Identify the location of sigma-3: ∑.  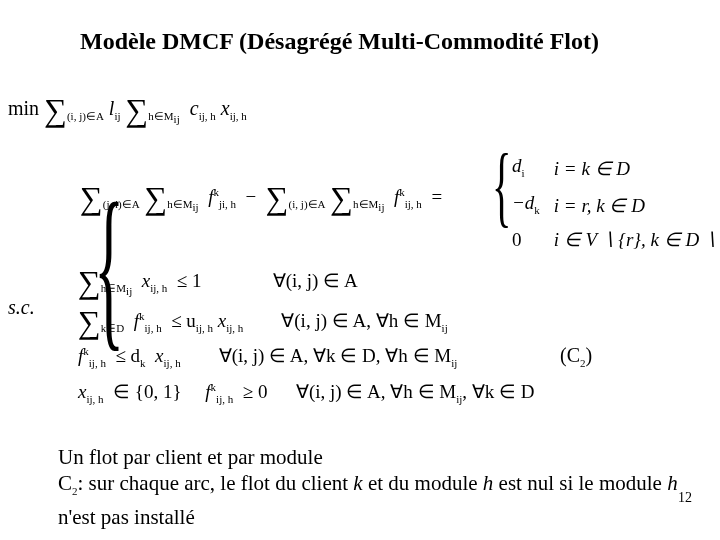
(92, 198).